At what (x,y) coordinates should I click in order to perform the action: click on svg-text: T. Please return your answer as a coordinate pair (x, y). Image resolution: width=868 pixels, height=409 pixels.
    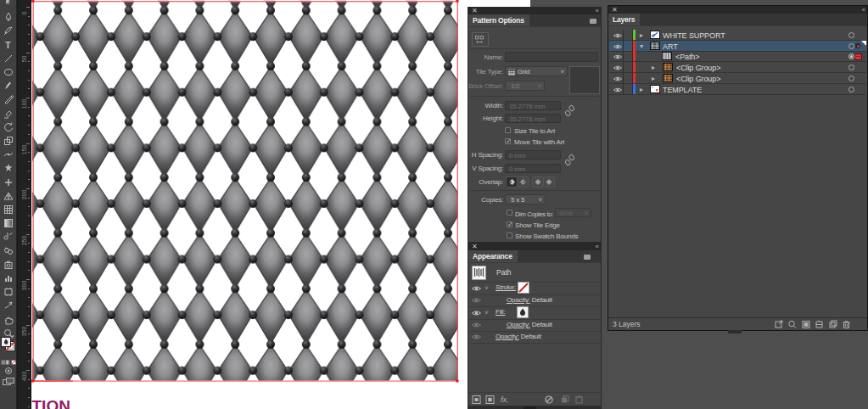
    Looking at the image, I should click on (8, 45).